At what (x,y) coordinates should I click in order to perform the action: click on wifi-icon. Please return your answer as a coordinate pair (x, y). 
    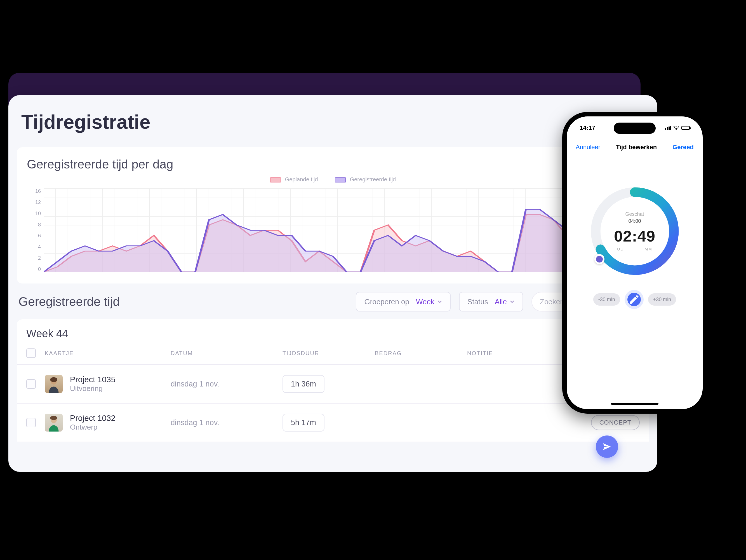
    Looking at the image, I should click on (677, 128).